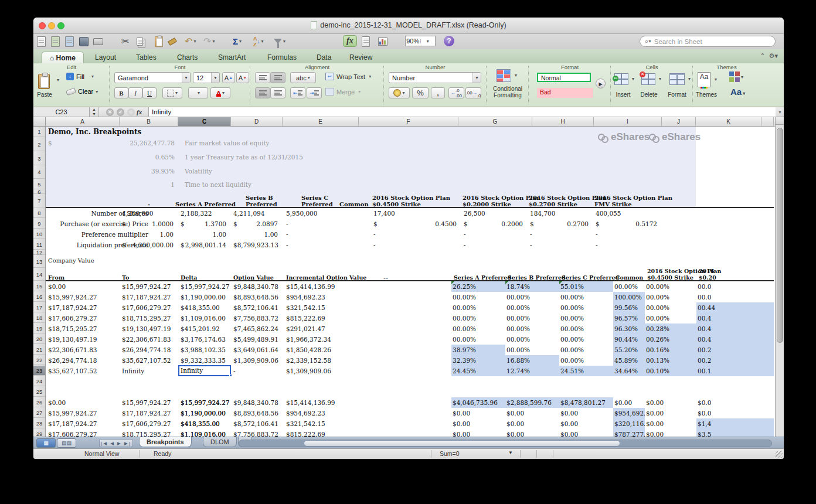 The height and width of the screenshot is (504, 816). Describe the element at coordinates (629, 297) in the screenshot. I see `cell-pct-16-3: 100.00%` at that location.